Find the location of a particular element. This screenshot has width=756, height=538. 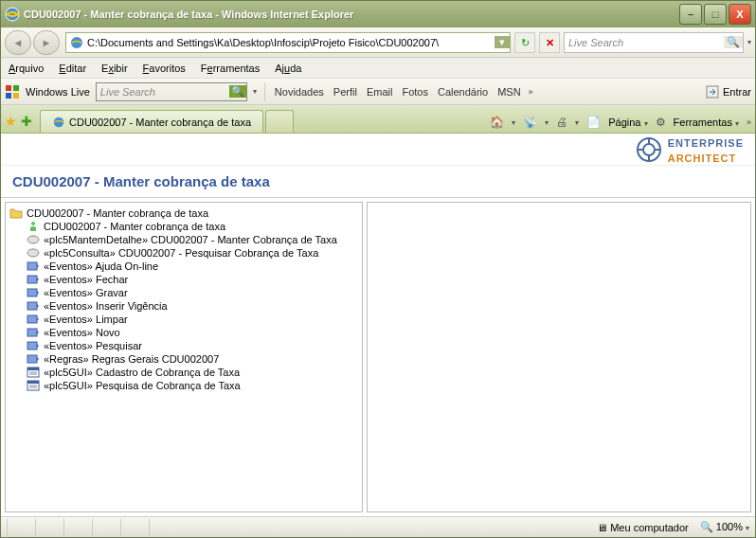

print-dropdown: ▾ is located at coordinates (577, 123).